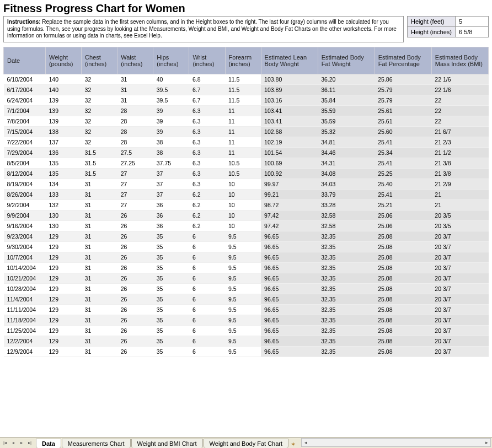 Image resolution: width=492 pixels, height=448 pixels. I want to click on table-cell: 101.54, so click(289, 152).